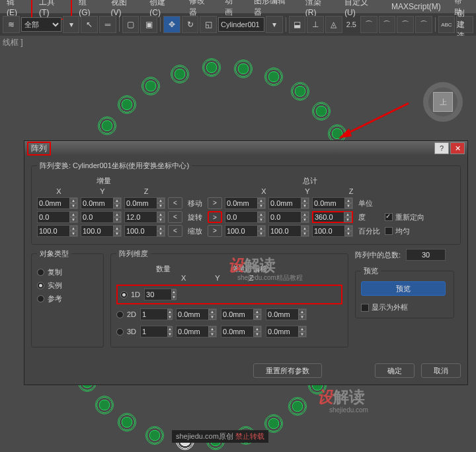 The width and height of the screenshot is (476, 452). I want to click on rotate-lt-button: <, so click(175, 217).